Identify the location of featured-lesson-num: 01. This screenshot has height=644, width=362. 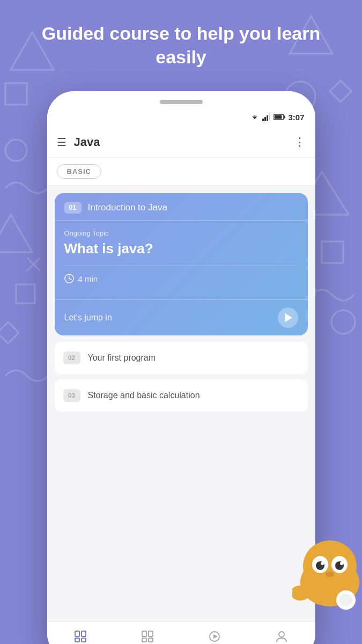
(73, 208).